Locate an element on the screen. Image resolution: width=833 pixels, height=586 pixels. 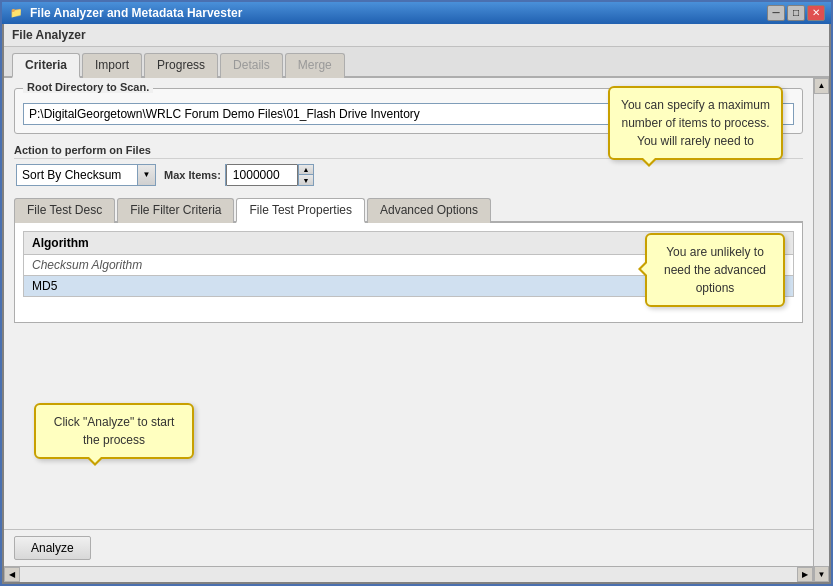
root-directory-label: Root Directory to Scan. is located at coordinates (88, 87).